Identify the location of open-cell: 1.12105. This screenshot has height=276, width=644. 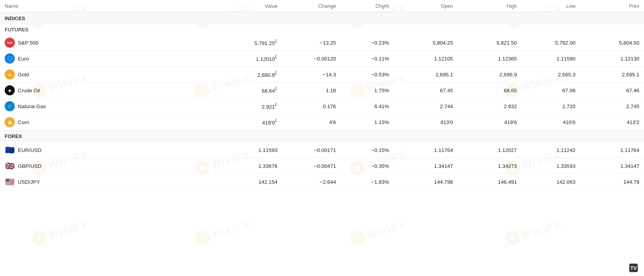
(426, 59).